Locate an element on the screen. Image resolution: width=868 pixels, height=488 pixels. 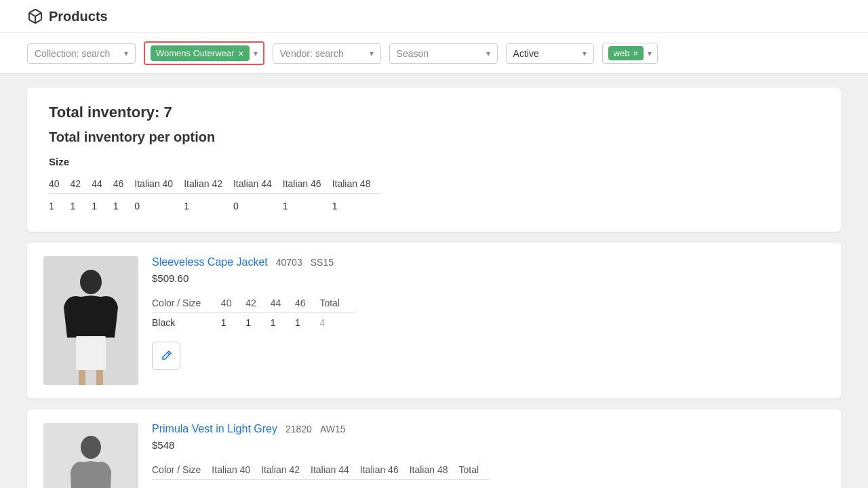
size-label: Size is located at coordinates (434, 161).